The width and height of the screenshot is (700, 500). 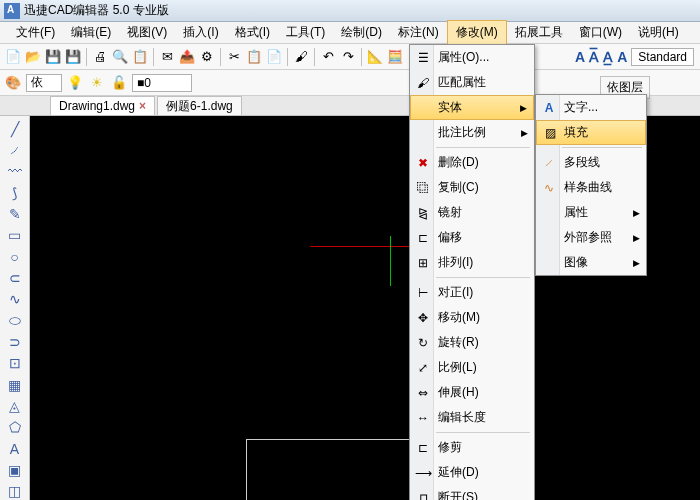 What do you see at coordinates (147, 32) in the screenshot?
I see `menu-view: 视图(V)` at bounding box center [147, 32].